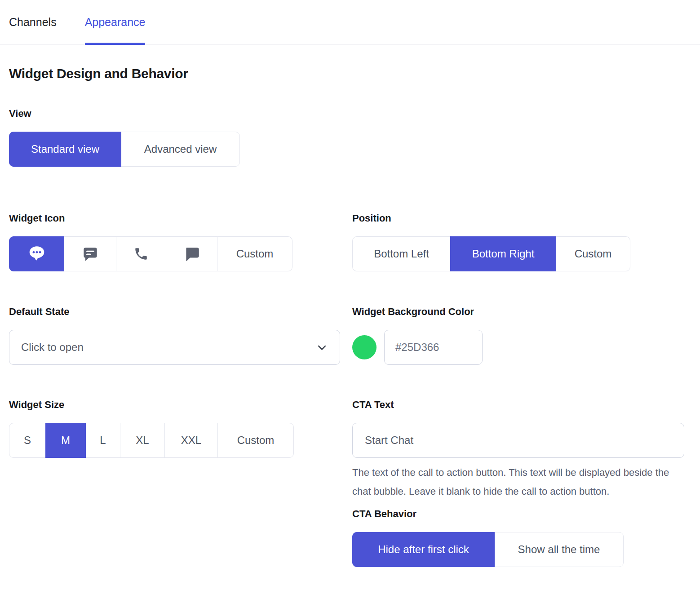  I want to click on size-option-xxl: XXL, so click(191, 440).